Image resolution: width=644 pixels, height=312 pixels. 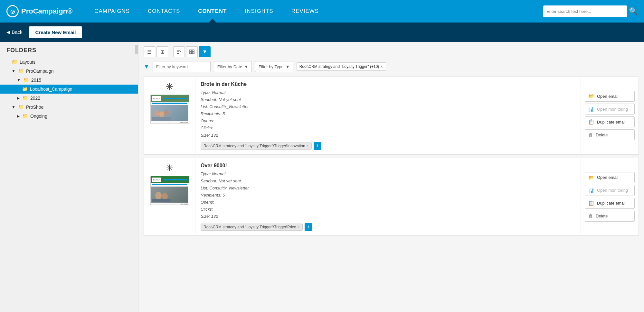 I want to click on sidebar-item-label: ProCampaign, so click(x=40, y=71).